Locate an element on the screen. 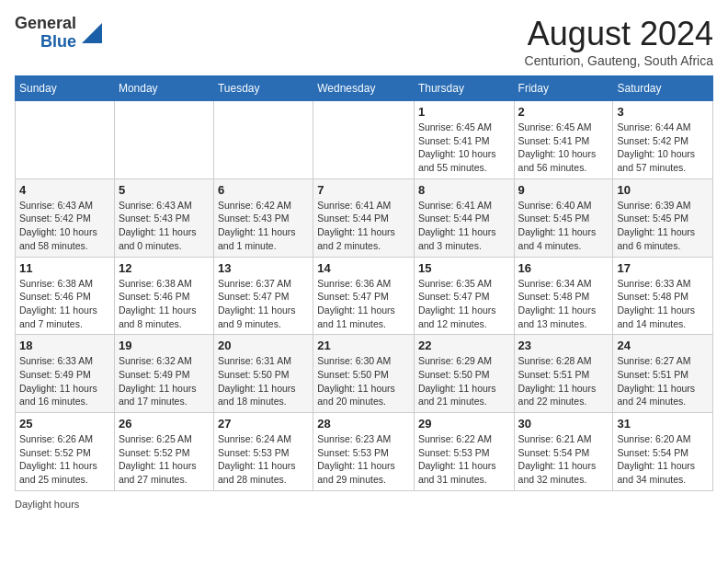  day-info: Sunrise: 6:43 AM Sunset: 5:42 PM Dayligh… is located at coordinates (64, 226).